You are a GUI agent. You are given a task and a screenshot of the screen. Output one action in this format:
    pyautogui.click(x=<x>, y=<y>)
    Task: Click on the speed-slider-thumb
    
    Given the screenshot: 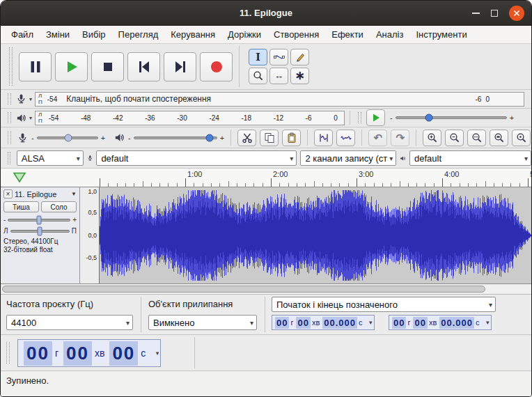 What is the action you would take?
    pyautogui.click(x=429, y=118)
    